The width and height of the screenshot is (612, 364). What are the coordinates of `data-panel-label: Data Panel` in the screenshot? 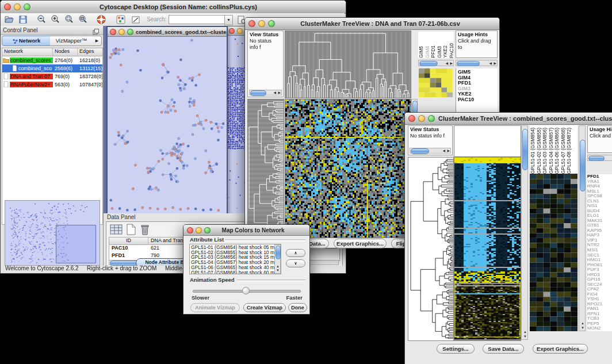 It's located at (121, 217).